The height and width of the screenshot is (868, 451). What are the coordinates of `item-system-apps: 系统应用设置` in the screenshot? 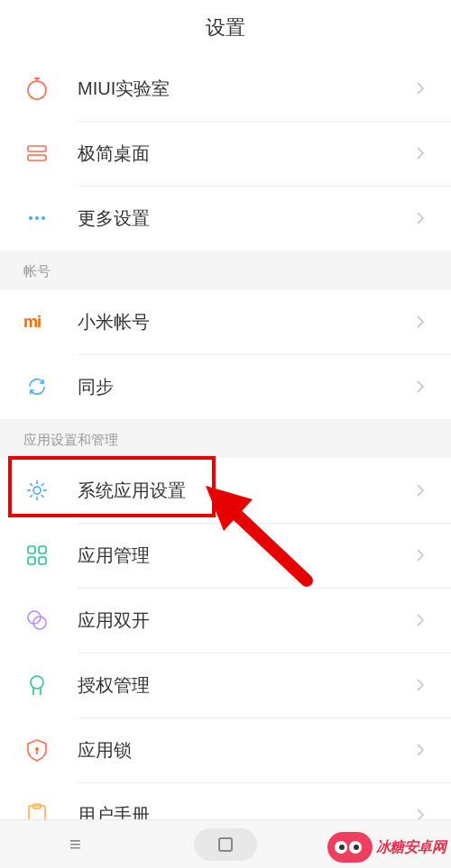 It's located at (226, 490).